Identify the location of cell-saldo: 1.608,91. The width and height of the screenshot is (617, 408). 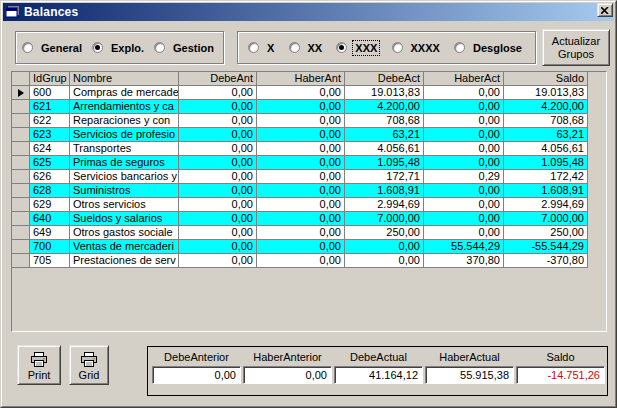
(546, 191).